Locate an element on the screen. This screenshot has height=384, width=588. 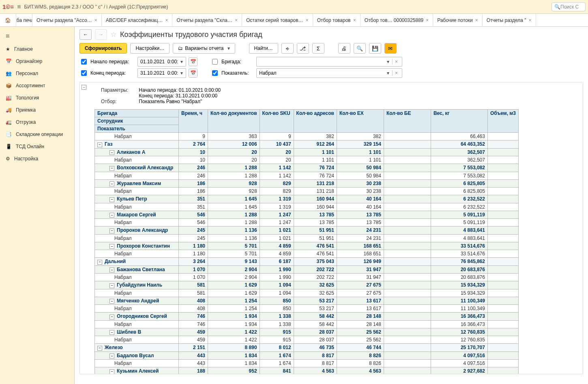
table-row: −Бадалов Вусал 443 1 834 1 674 8 817 8 8… is located at coordinates (307, 356).